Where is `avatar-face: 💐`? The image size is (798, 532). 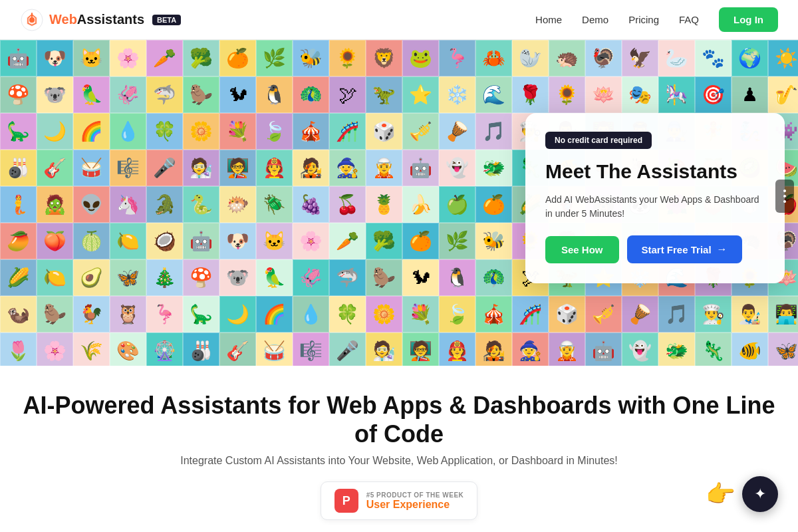
avatar-face: 💐 is located at coordinates (238, 132).